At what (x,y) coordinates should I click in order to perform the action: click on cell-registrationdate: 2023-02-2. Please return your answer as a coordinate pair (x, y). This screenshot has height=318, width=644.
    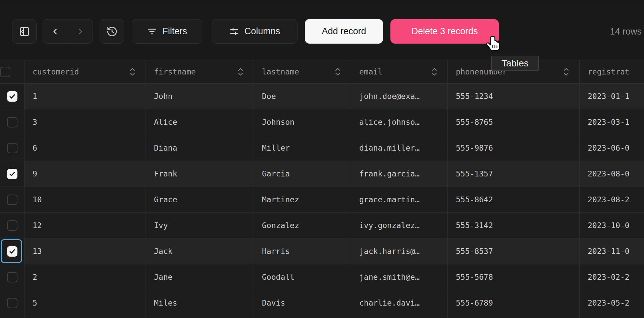
    Looking at the image, I should click on (612, 277).